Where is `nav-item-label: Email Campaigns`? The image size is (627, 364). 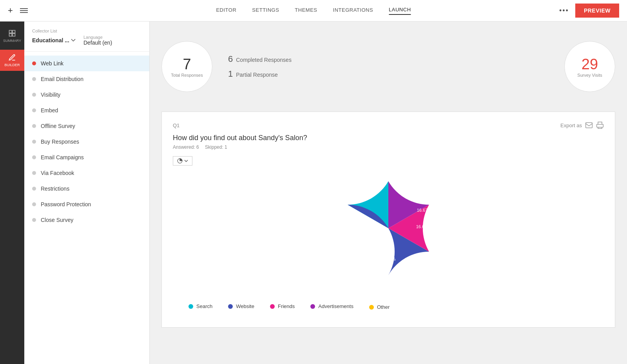 nav-item-label: Email Campaigns is located at coordinates (62, 157).